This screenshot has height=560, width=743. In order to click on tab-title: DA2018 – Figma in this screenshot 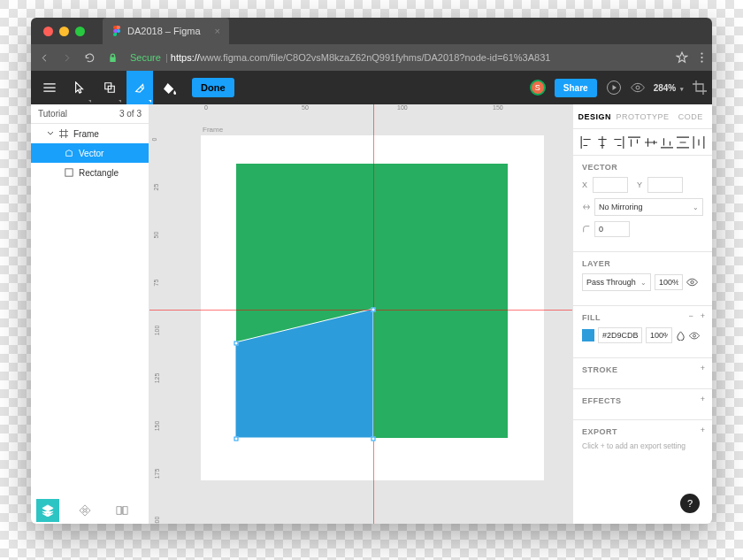, I will do `click(165, 31)`.